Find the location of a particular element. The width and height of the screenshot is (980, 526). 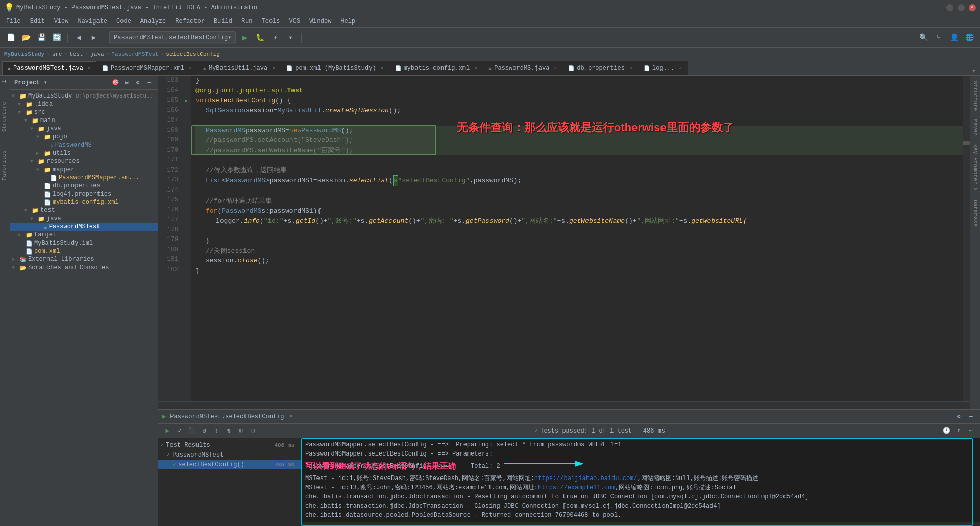

more-button: ⋯ is located at coordinates (971, 431).